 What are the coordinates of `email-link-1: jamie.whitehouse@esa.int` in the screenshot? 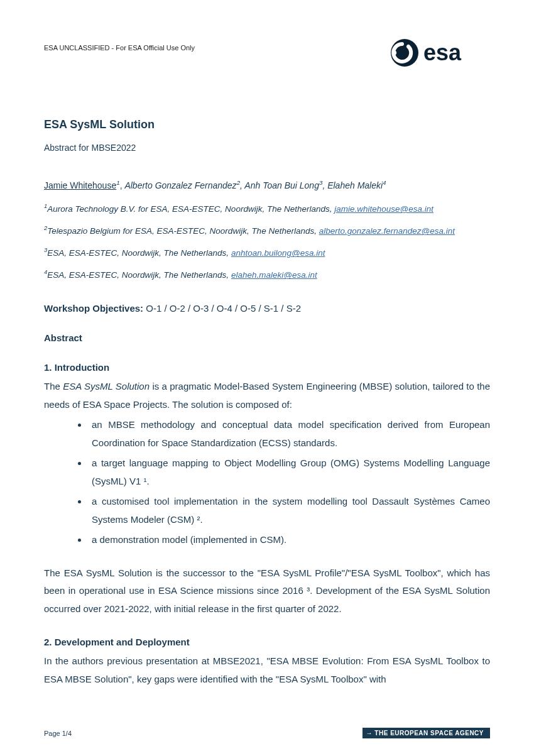 It's located at (384, 209).